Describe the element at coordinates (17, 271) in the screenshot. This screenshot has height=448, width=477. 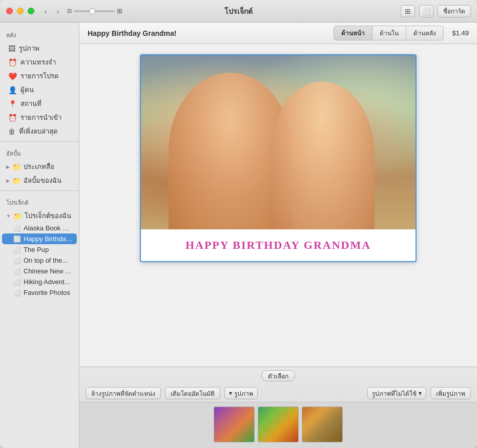
I see `project-icon-5: ⬜` at that location.